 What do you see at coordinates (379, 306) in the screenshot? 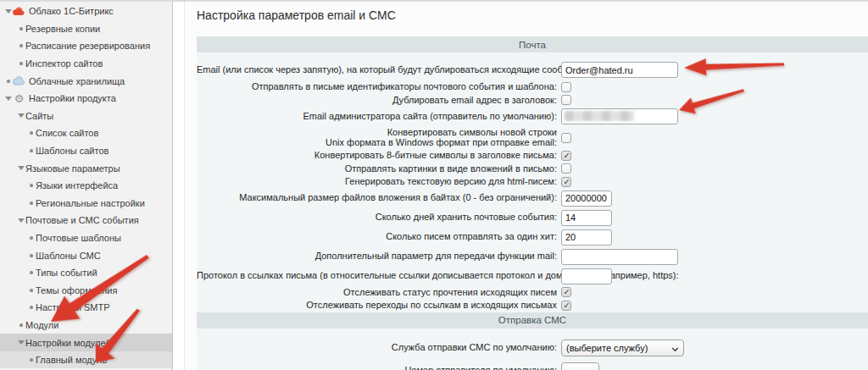
I see `track-link-clicks-label: Отслеживать переходы по ссылкам в исходя…` at bounding box center [379, 306].